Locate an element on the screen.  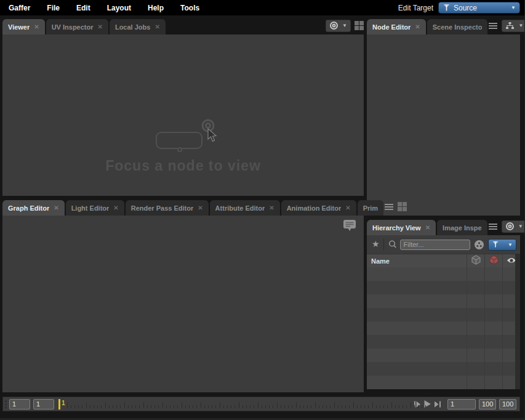
tab-hierarchy-view: Hierarchy View✕ is located at coordinates (401, 228).